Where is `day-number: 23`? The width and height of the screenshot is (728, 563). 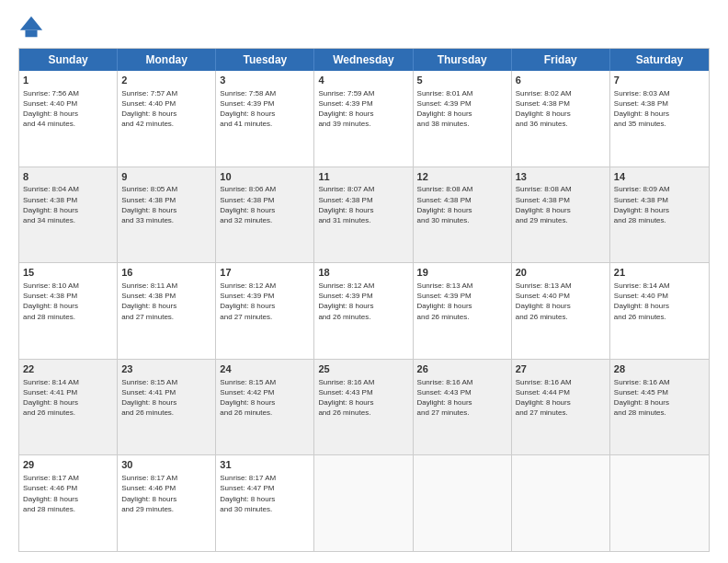
day-number: 23 is located at coordinates (166, 370).